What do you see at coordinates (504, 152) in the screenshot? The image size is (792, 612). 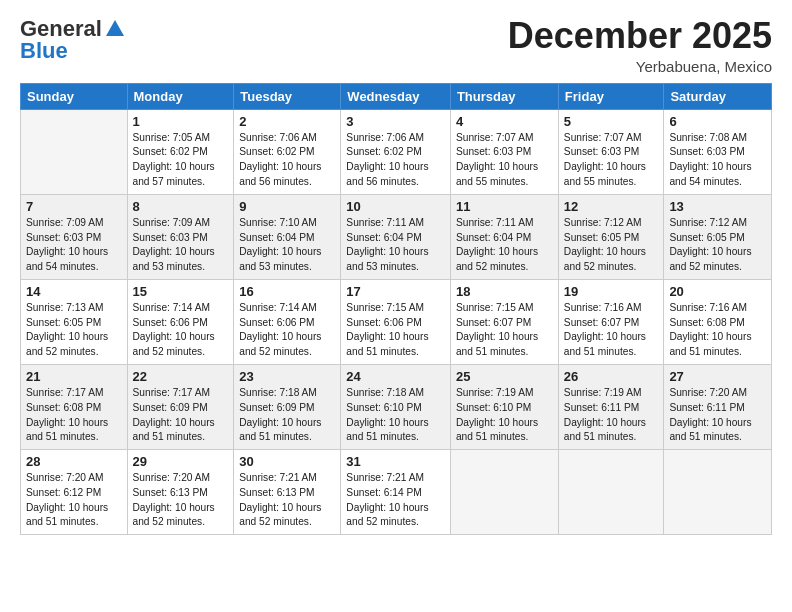 I see `calendar-cell: 4Sunrise: 7:07 AMSunset: 6:03 PMDaylight…` at bounding box center [504, 152].